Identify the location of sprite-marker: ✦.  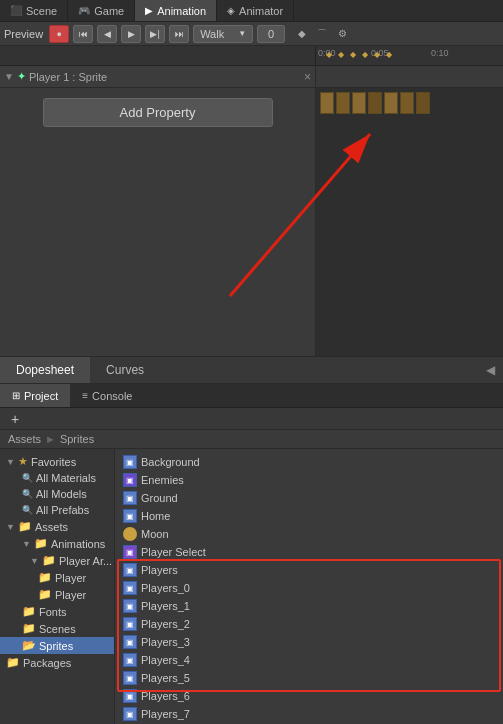
(22, 76).